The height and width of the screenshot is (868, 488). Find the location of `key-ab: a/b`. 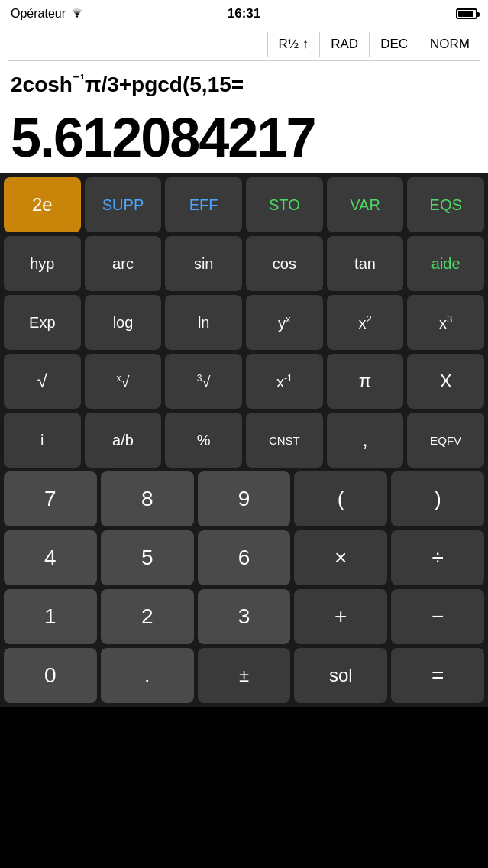

key-ab: a/b is located at coordinates (124, 440).